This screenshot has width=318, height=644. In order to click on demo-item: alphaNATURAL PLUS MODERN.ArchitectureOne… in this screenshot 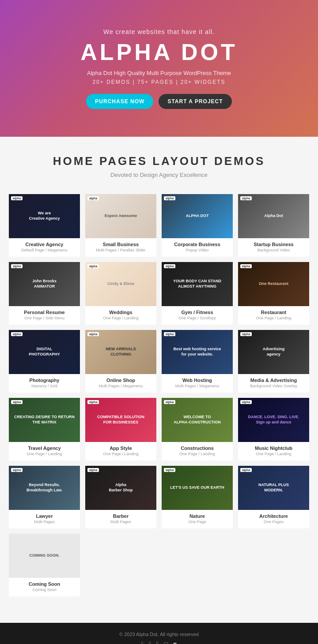, I will do `click(274, 497)`.